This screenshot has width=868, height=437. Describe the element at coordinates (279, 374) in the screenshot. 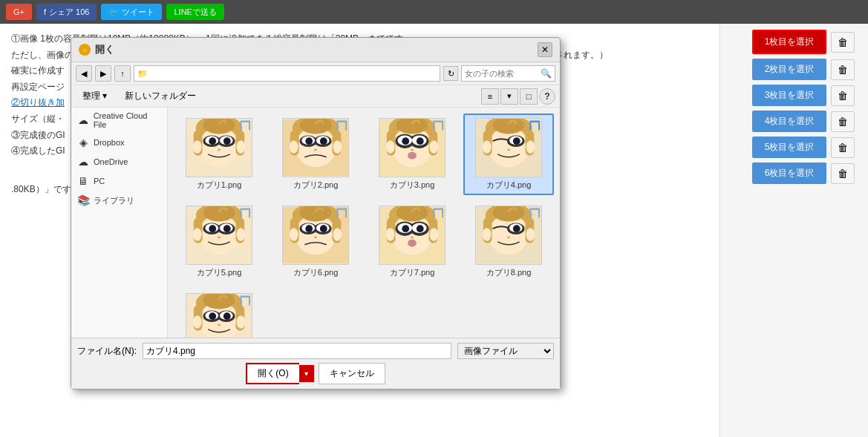

I see `open-btn-container: 開く(O) ▾` at that location.